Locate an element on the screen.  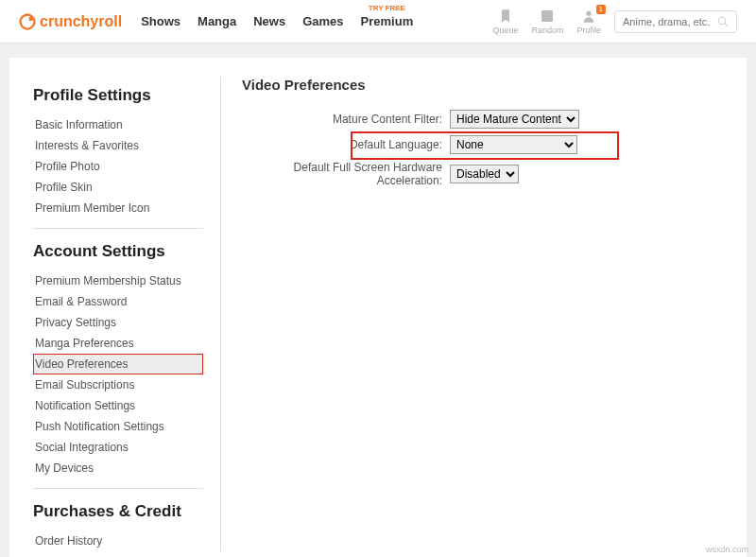
sidebar-item-devices: My Devices is located at coordinates (118, 468).